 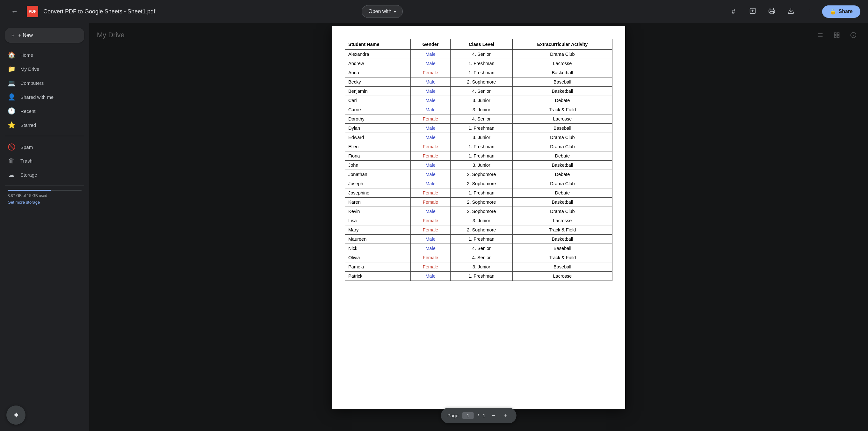 What do you see at coordinates (378, 82) in the screenshot?
I see `cell-name: Becky` at bounding box center [378, 82].